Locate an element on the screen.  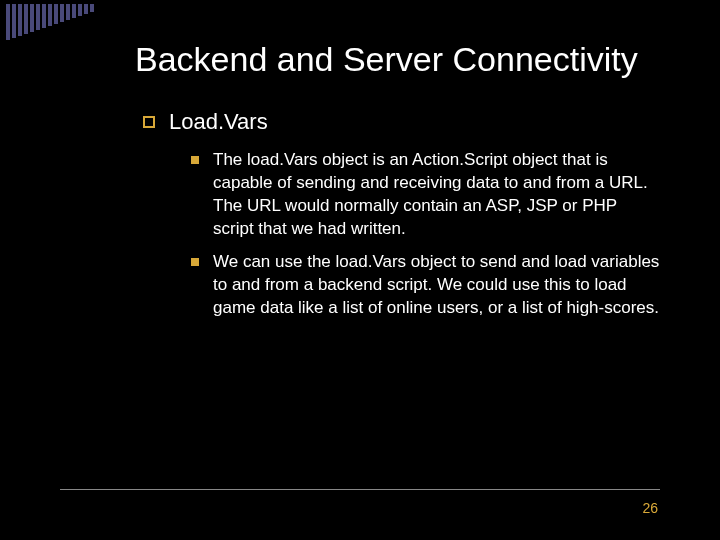
list-item-level2: We can use the load.Vars object to send … is located at coordinates (426, 286).